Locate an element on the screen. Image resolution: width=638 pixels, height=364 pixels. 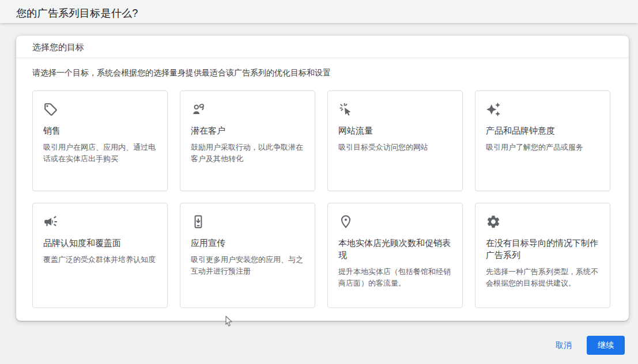
goal-card: 产品和品牌钟意度 吸引用户了解您的产品或服务 is located at coordinates (543, 141).